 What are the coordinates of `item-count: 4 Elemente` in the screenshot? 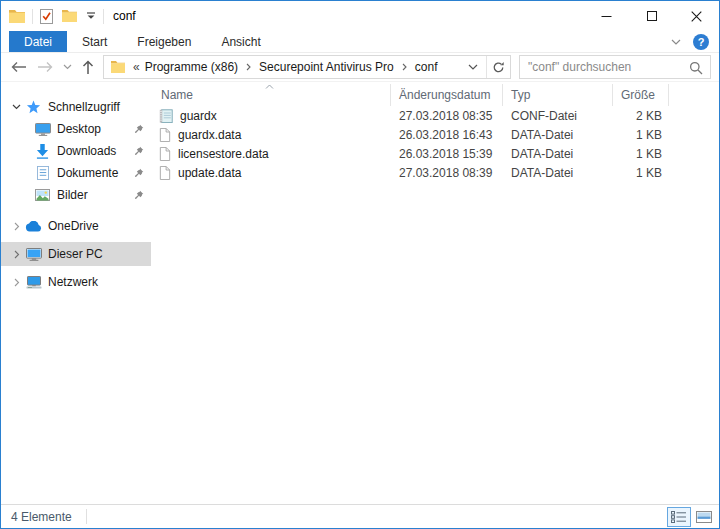 It's located at (42, 517).